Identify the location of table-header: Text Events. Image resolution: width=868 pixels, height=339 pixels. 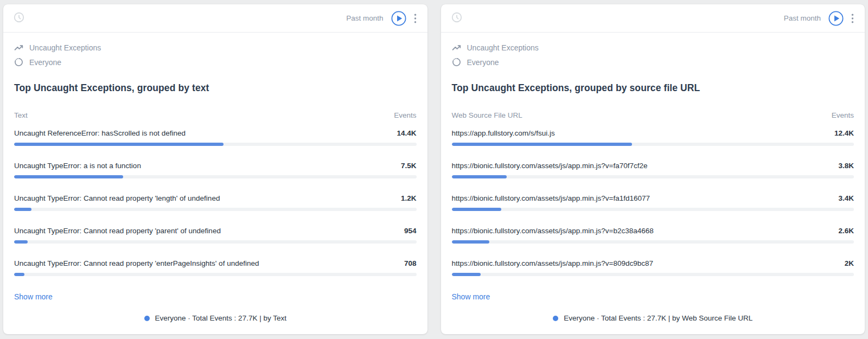
(215, 115).